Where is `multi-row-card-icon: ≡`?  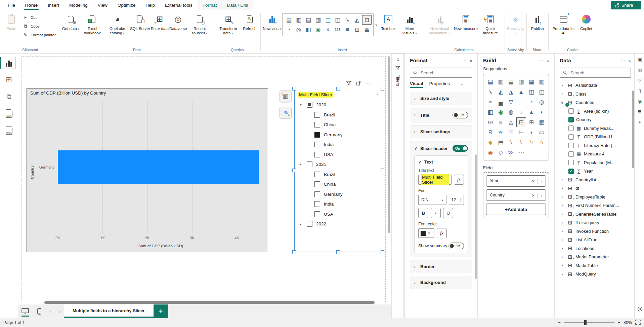
multi-row-card-icon: ≡ is located at coordinates (347, 30).